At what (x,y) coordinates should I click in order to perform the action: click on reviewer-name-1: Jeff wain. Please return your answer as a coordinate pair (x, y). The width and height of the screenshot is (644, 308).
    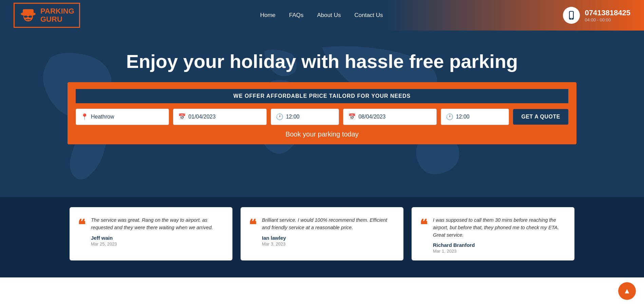
    Looking at the image, I should click on (157, 238).